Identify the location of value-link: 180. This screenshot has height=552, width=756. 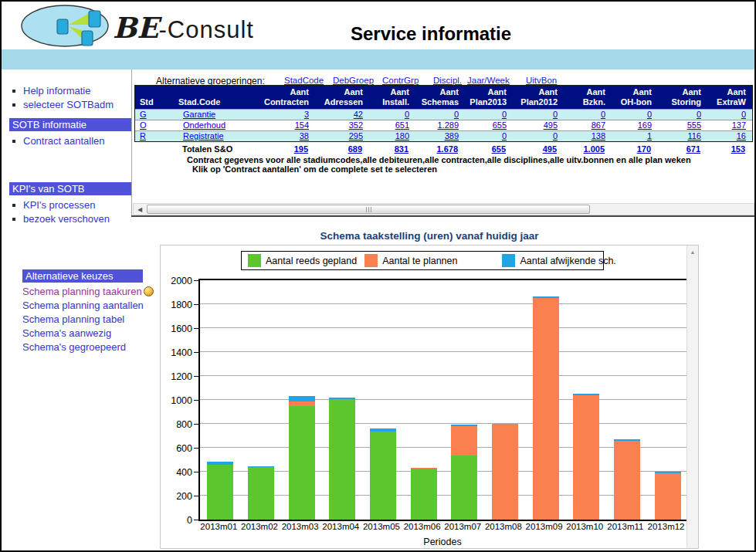
(402, 136).